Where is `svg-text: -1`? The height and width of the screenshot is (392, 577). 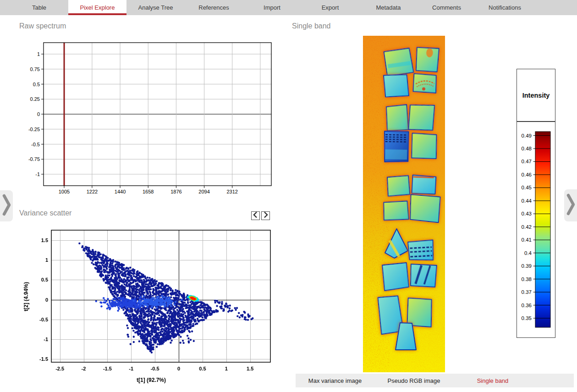 svg-text: -1 is located at coordinates (38, 174).